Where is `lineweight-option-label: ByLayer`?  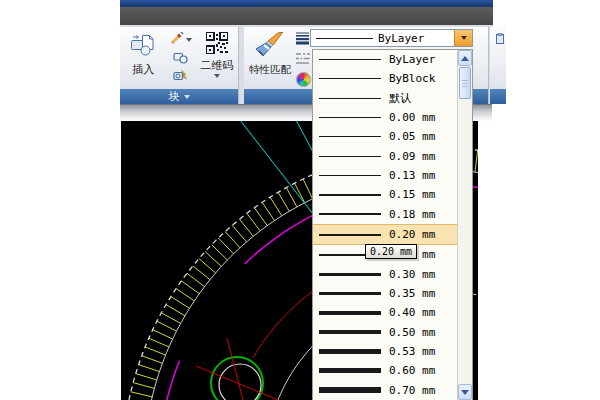
lineweight-option-label: ByLayer is located at coordinates (412, 60).